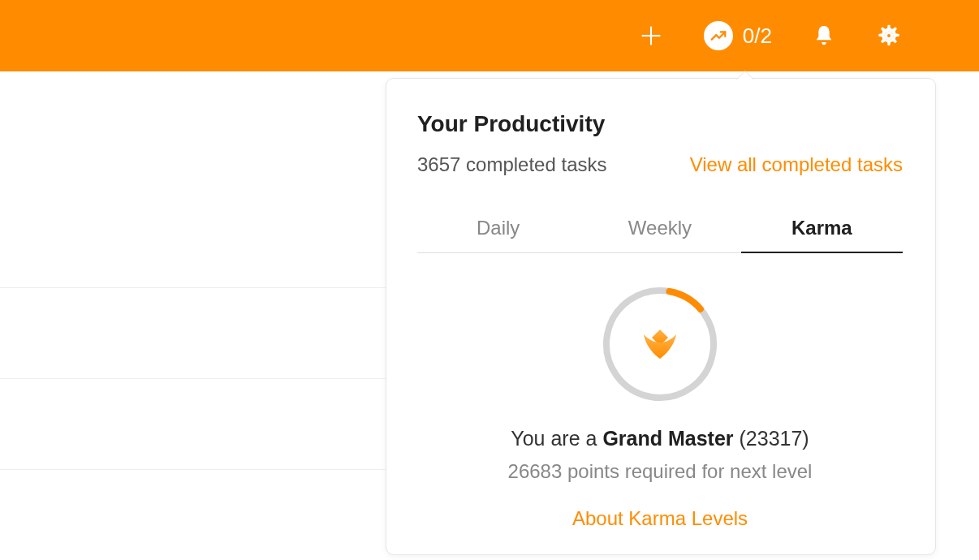 Image resolution: width=979 pixels, height=560 pixels. Describe the element at coordinates (824, 36) in the screenshot. I see `bell-icon` at that location.